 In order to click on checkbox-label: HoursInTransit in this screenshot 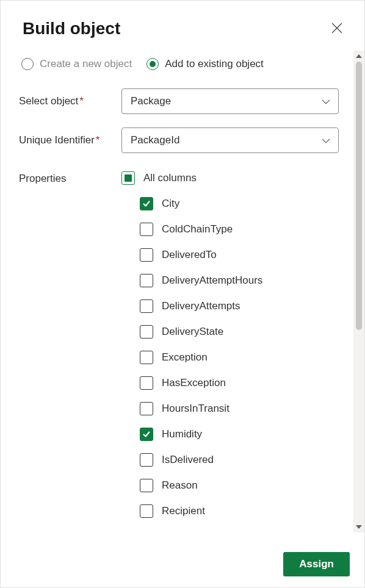, I will do `click(195, 409)`.